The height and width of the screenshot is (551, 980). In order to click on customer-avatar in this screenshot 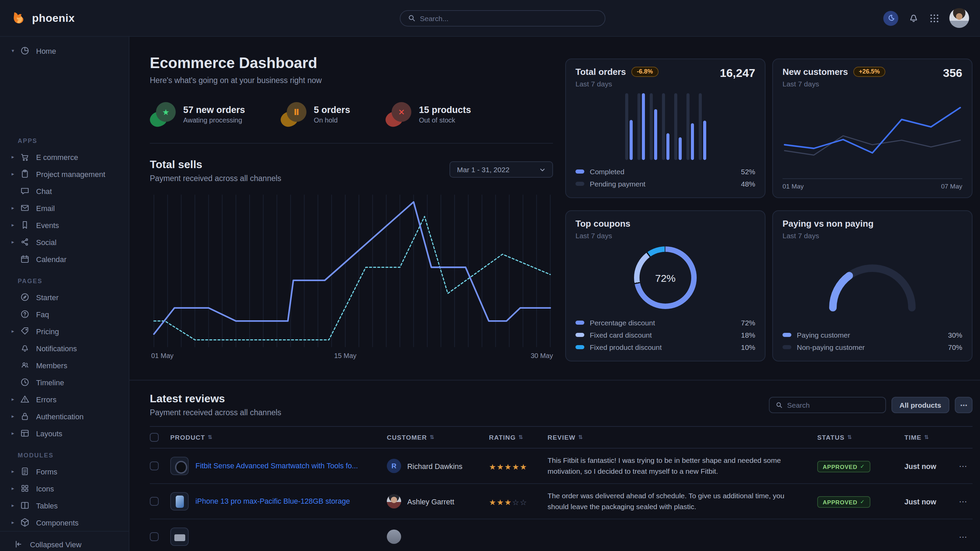, I will do `click(394, 501)`.